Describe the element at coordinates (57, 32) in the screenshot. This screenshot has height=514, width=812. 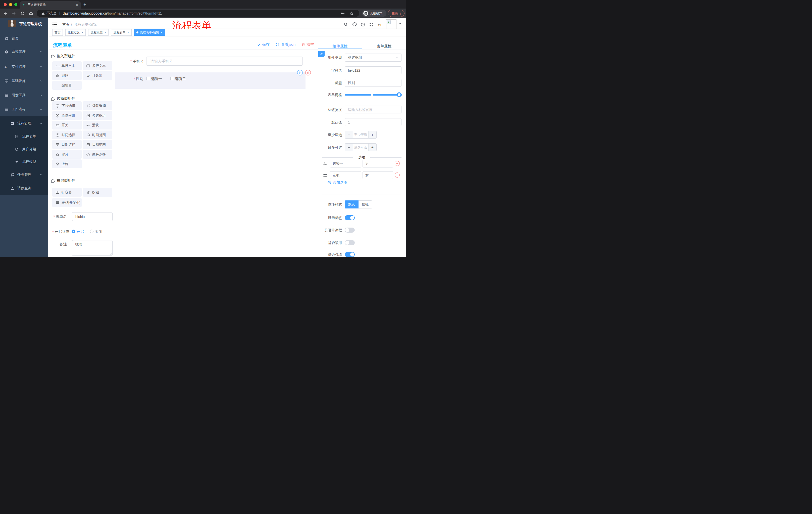
I see `tag-home: 首页` at that location.